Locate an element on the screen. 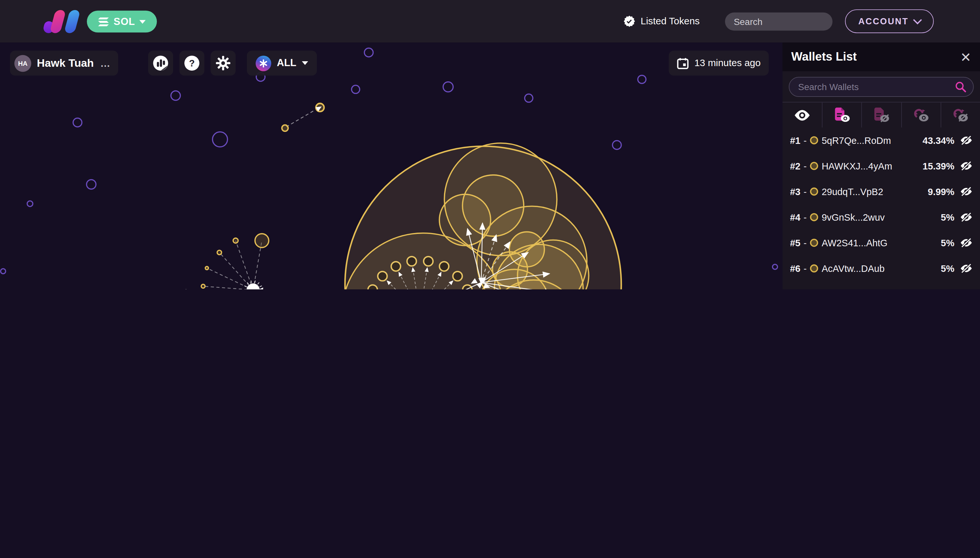 The height and width of the screenshot is (558, 980). cluster-filter-button: ALL is located at coordinates (282, 63).